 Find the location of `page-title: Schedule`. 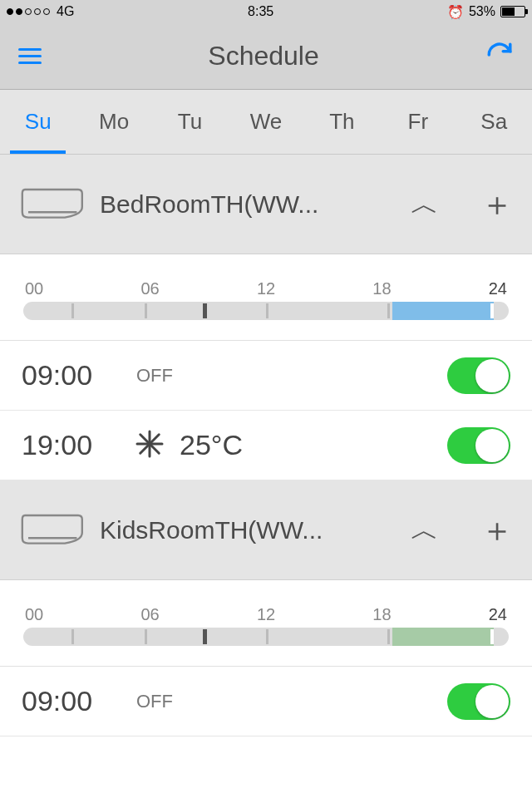

page-title: Schedule is located at coordinates (263, 57).